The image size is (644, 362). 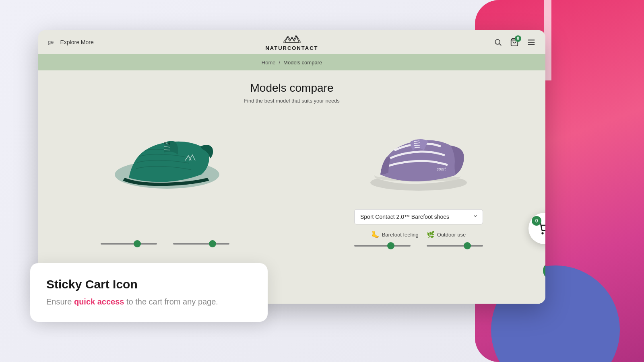 I want to click on shoe-image-left, so click(x=165, y=158).